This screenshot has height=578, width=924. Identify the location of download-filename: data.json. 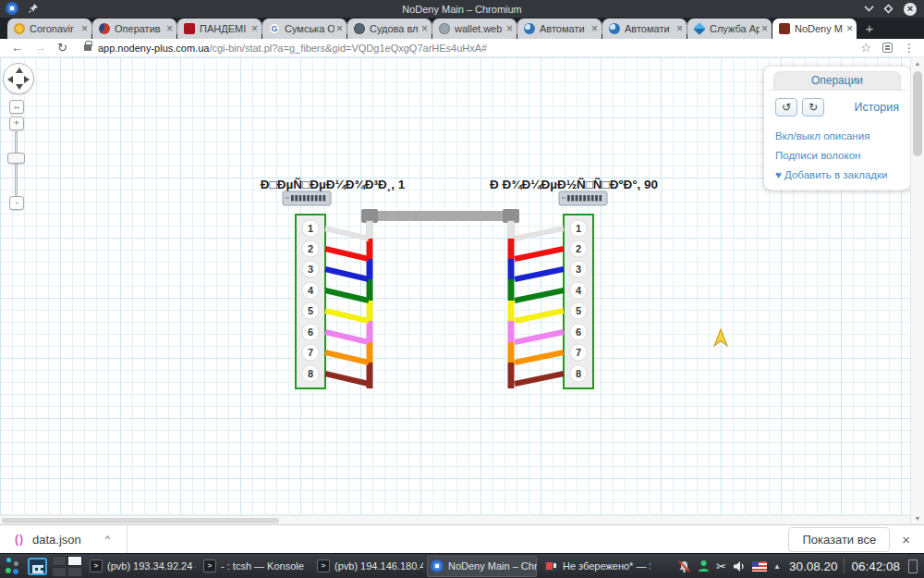
(57, 540).